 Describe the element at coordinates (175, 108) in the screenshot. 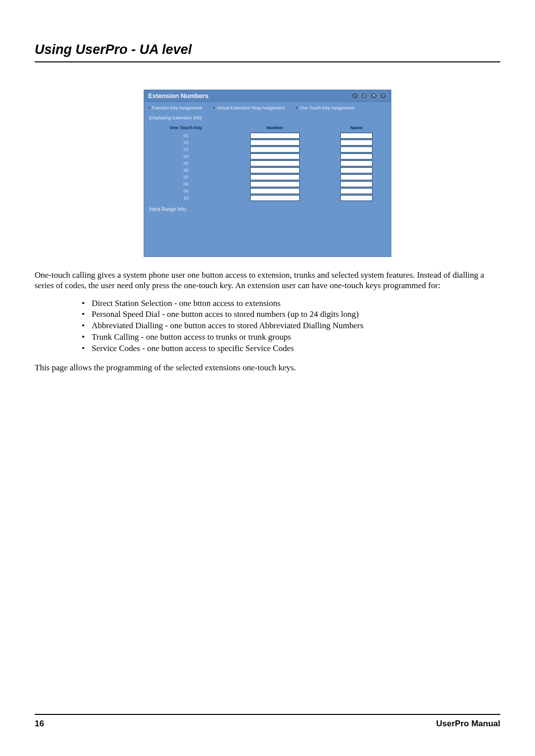

I see `tab-function-key: Function Key Assignment` at that location.